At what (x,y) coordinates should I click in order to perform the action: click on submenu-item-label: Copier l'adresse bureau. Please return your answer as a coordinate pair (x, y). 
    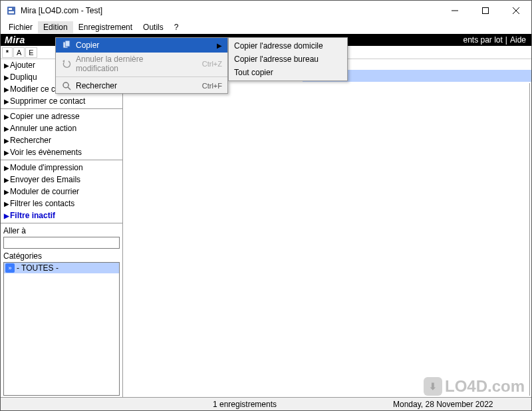
    Looking at the image, I should click on (288, 59).